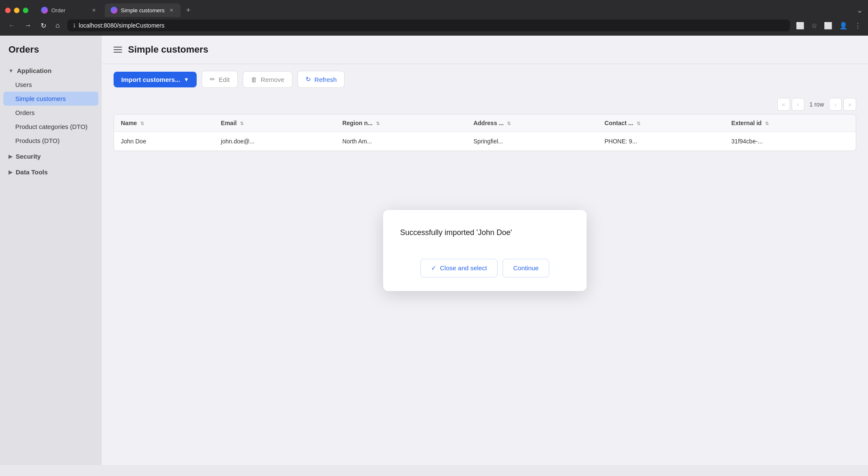 The image size is (868, 476). Describe the element at coordinates (142, 10) in the screenshot. I see `tab-simple-customers: Simple customers ✕` at that location.